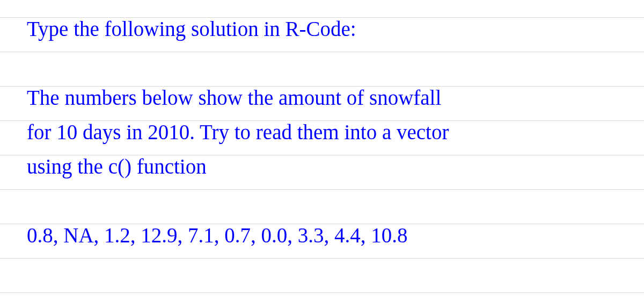 This screenshot has height=308, width=644. What do you see at coordinates (192, 29) in the screenshot?
I see `instruction-heading-text: Type the following solution in R-Code:` at bounding box center [192, 29].